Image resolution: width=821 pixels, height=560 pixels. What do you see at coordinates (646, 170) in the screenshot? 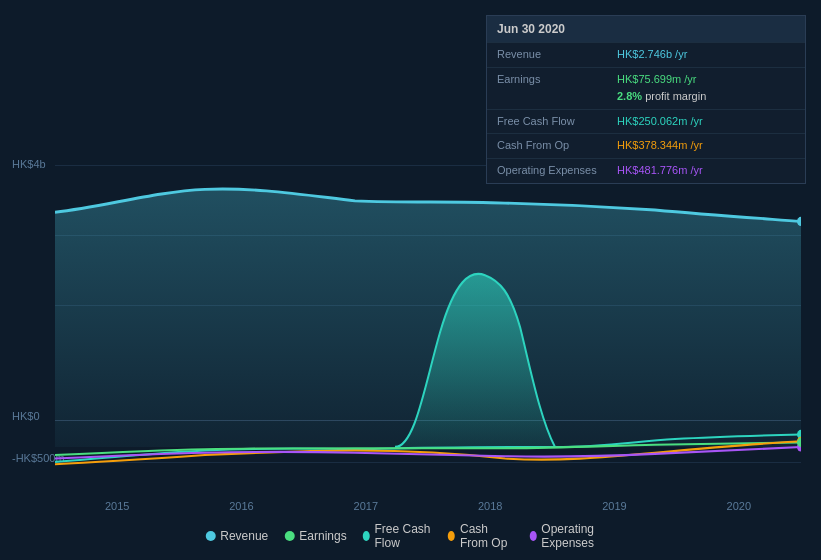
I see `opex-row: Operating Expenses HK$481.776m /yr` at bounding box center [646, 170].